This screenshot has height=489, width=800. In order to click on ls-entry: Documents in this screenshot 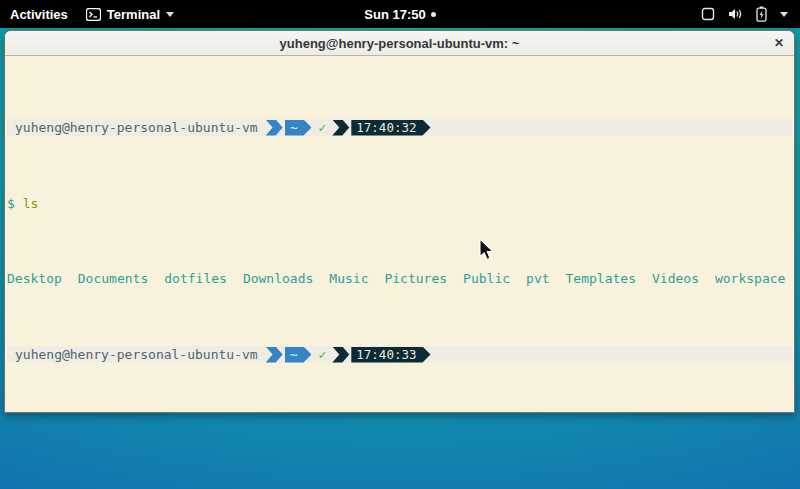, I will do `click(113, 278)`.